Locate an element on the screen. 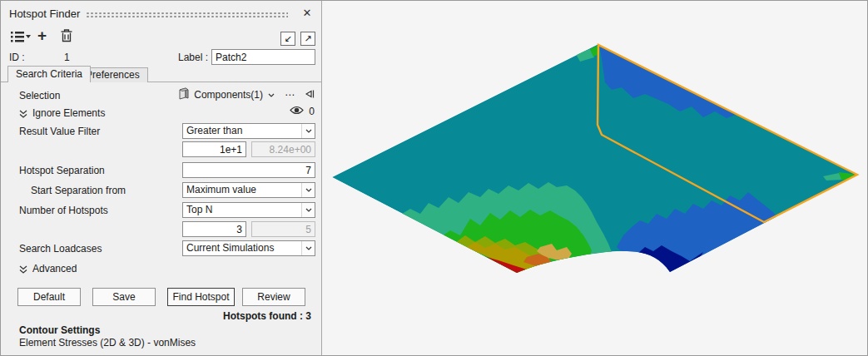 Image resolution: width=868 pixels, height=356 pixels. delete-trash-icon is located at coordinates (67, 37).